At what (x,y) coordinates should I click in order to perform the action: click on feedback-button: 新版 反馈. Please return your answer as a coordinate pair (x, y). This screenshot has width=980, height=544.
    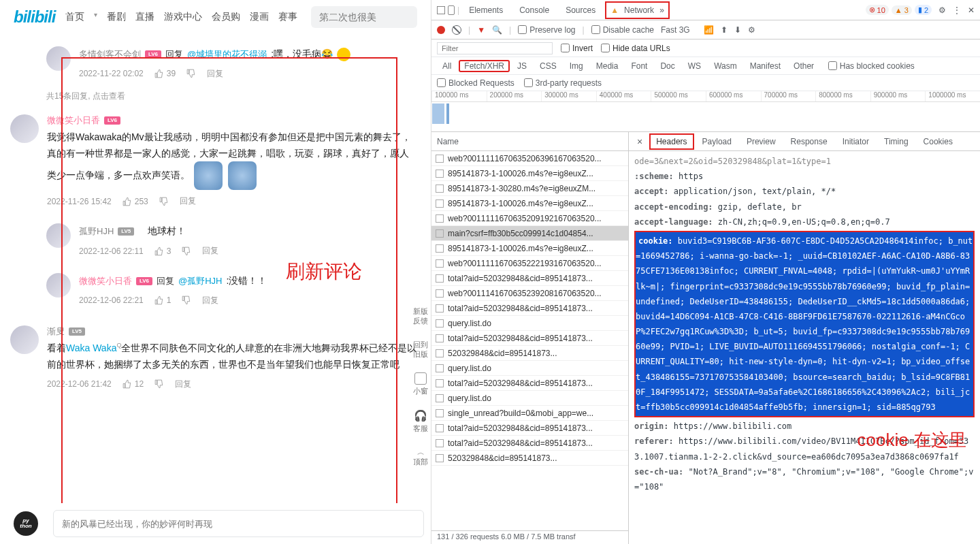
    Looking at the image, I should click on (421, 316).